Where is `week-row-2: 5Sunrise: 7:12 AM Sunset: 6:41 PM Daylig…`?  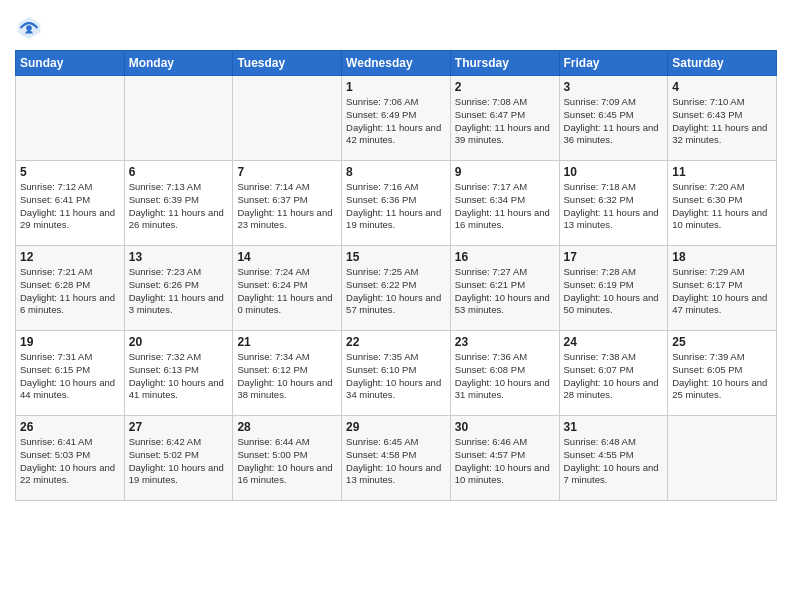
week-row-2: 5Sunrise: 7:12 AM Sunset: 6:41 PM Daylig… is located at coordinates (396, 204).